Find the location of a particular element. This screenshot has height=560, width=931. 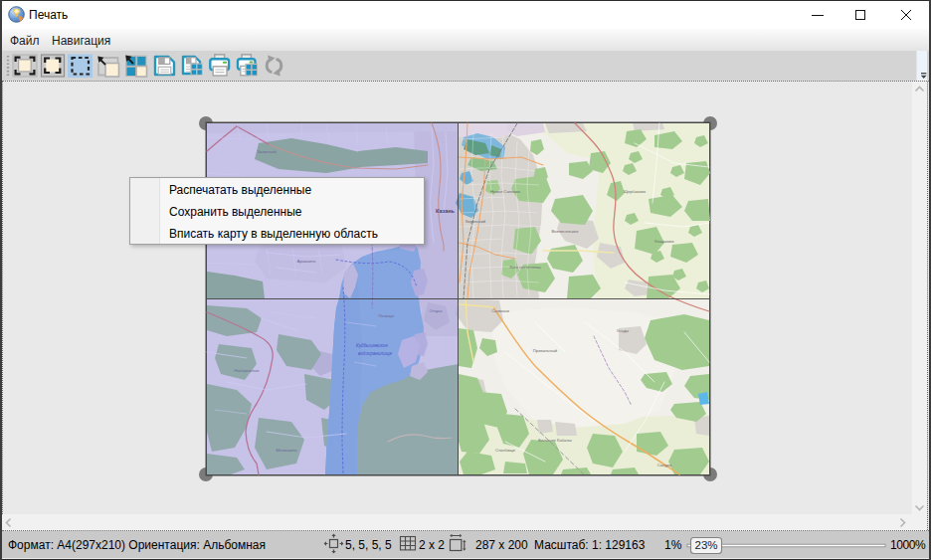

svg-text: 23% is located at coordinates (706, 545).